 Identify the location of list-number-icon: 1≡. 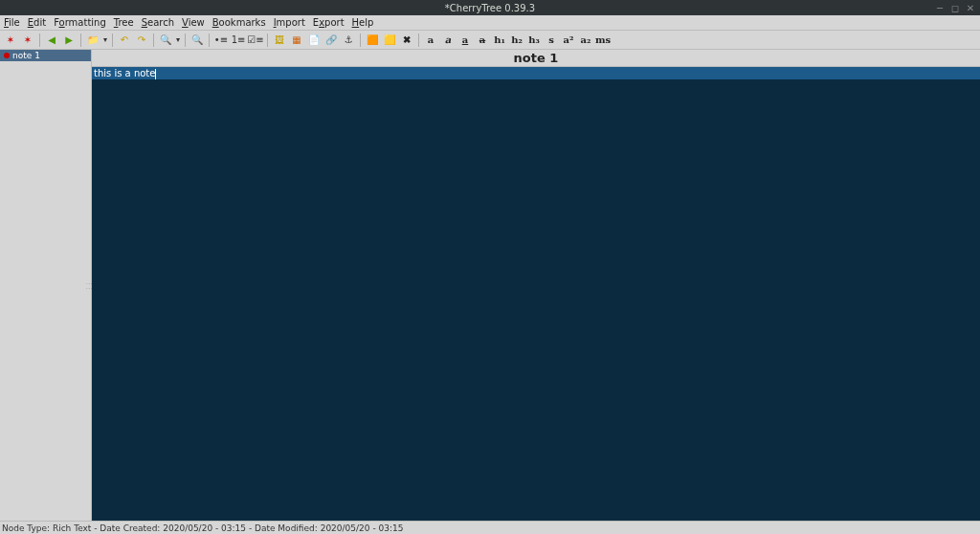
(238, 40).